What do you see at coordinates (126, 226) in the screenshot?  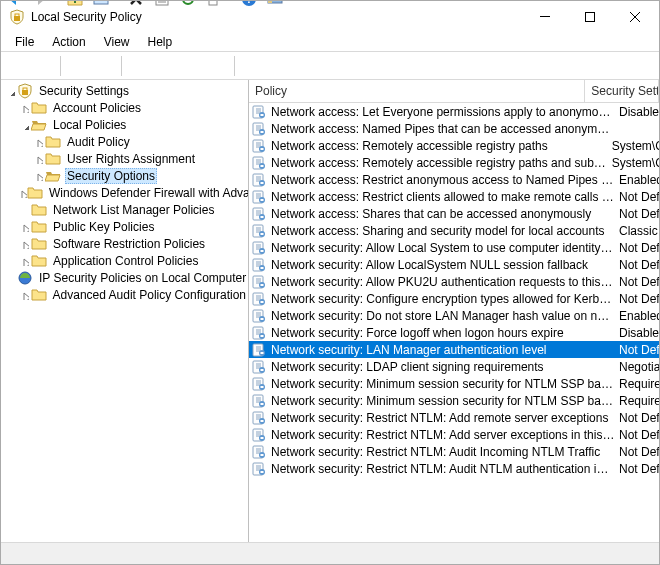 I see `tree-pubkey: Public Key Policies` at bounding box center [126, 226].